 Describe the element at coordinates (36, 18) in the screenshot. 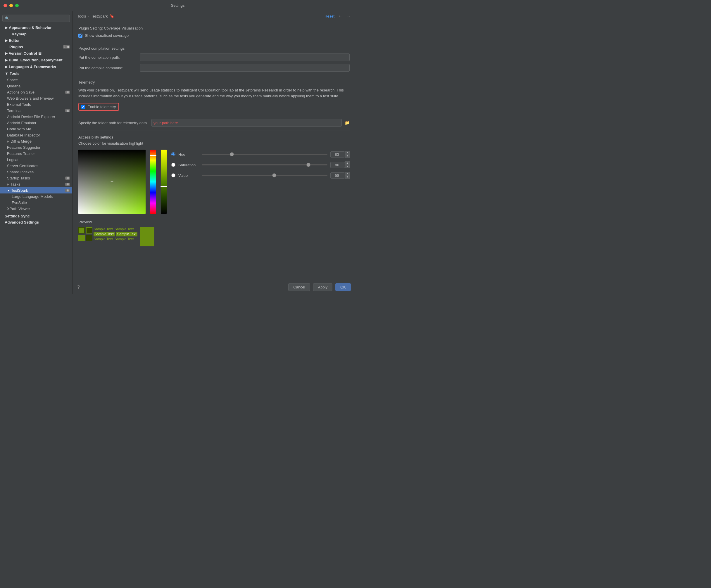

I see `search-box: 🔍` at that location.